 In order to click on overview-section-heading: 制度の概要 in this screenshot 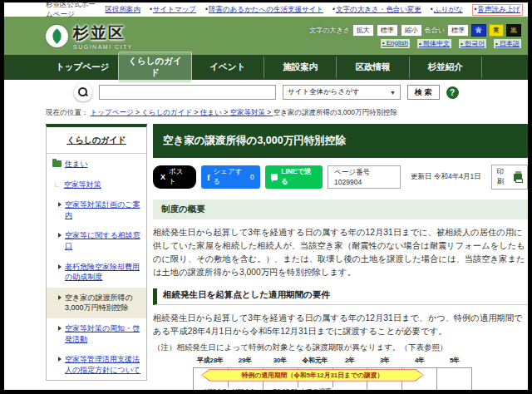, I will do `click(341, 209)`.